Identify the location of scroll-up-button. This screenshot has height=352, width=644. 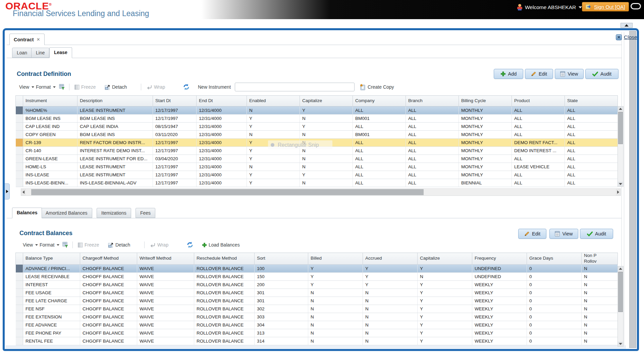
(621, 269).